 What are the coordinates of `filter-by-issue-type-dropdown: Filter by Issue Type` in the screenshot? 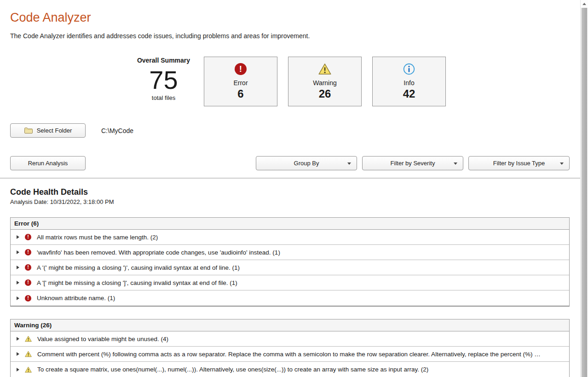 It's located at (519, 163).